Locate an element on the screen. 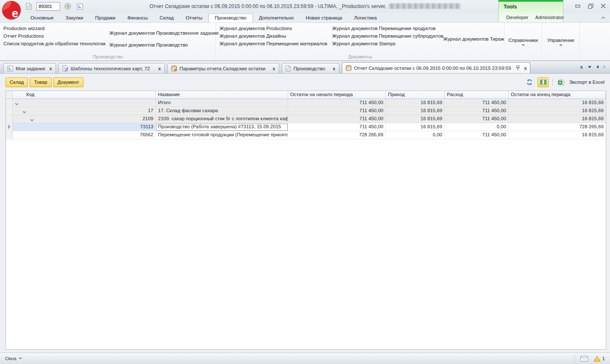 The width and height of the screenshot is (610, 364). menu-tab-logistika: Логистика is located at coordinates (366, 18).